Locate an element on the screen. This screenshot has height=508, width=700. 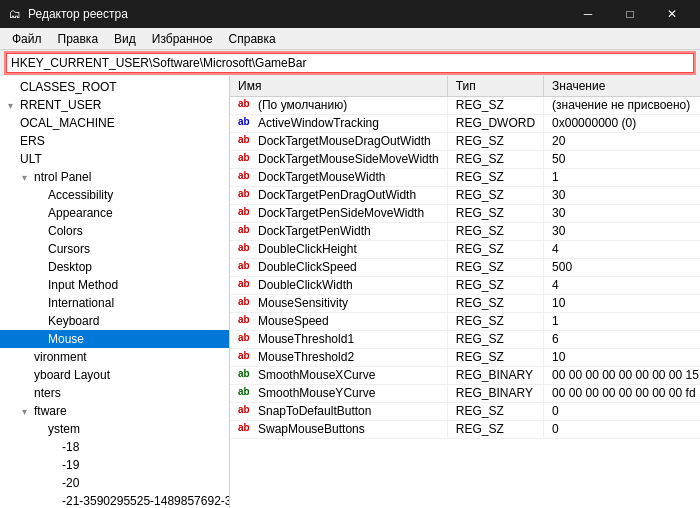
table-row: abDockTargetMouseDragOutWidthREG_SZ20 is located at coordinates (465, 141).